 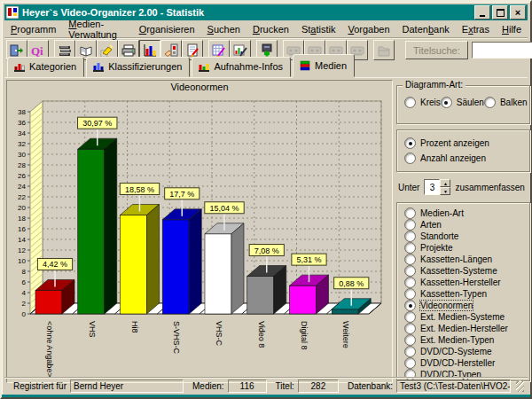 What do you see at coordinates (463, 248) in the screenshot?
I see `radio-projekte: Projekte` at bounding box center [463, 248].